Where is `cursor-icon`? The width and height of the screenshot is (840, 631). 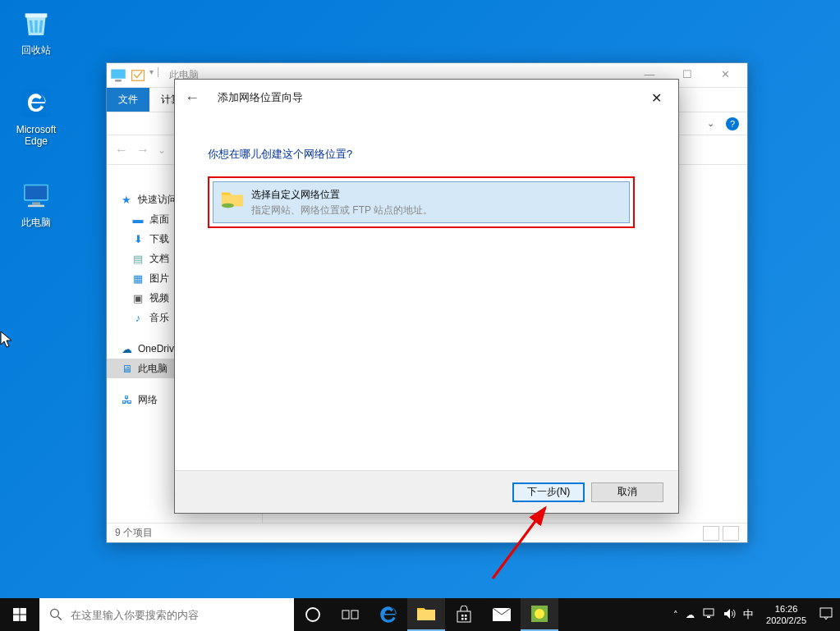 cursor-icon is located at coordinates (7, 341).